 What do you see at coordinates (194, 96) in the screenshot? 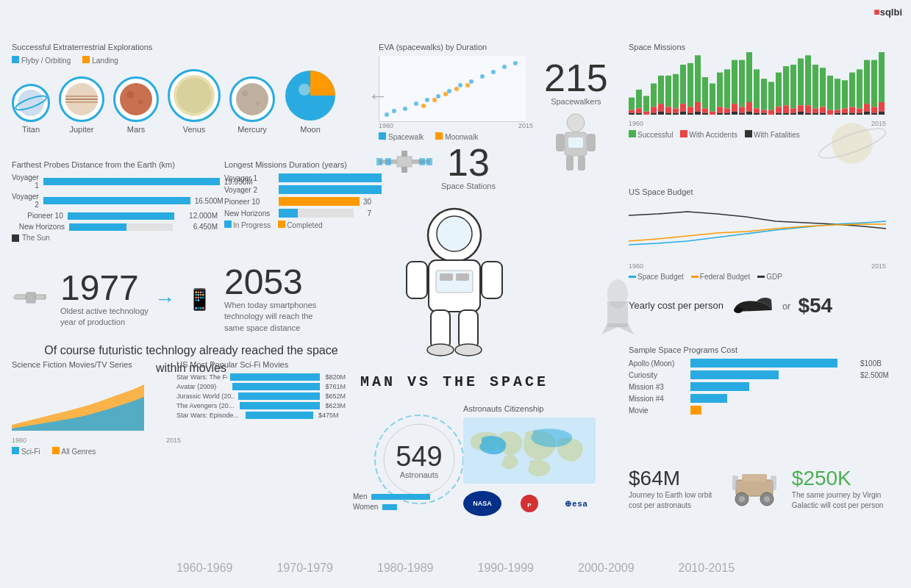
I see `venus-circle` at bounding box center [194, 96].